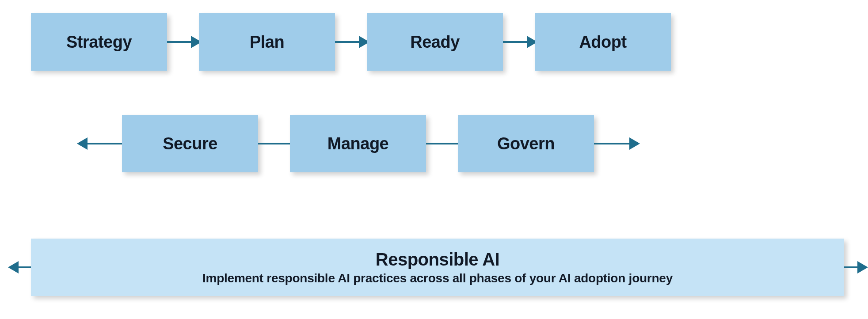 Image resolution: width=868 pixels, height=319 pixels. I want to click on phase-label: Plan, so click(267, 42).